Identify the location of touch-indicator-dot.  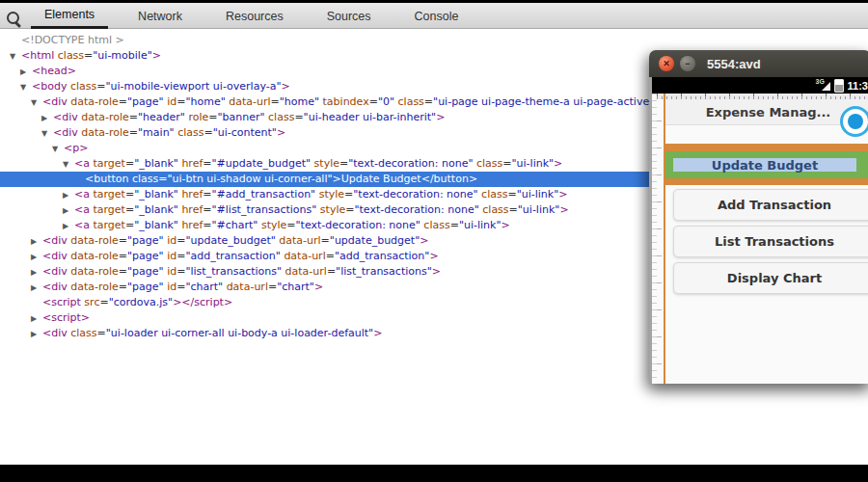
(855, 121).